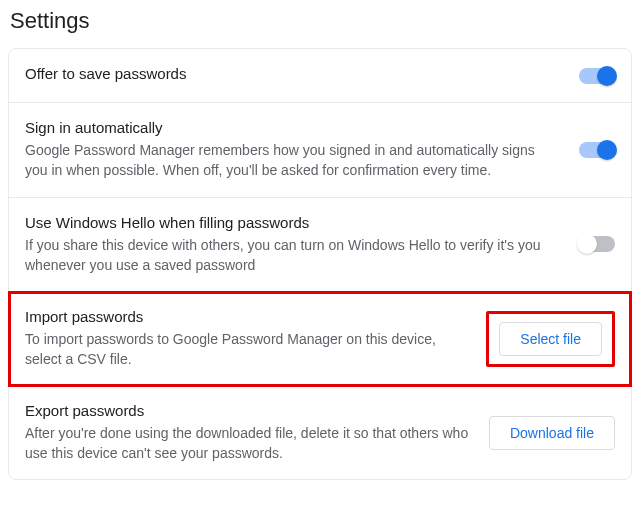  What do you see at coordinates (292, 256) in the screenshot?
I see `win-hello-desc: If you share this device with others, yo…` at bounding box center [292, 256].